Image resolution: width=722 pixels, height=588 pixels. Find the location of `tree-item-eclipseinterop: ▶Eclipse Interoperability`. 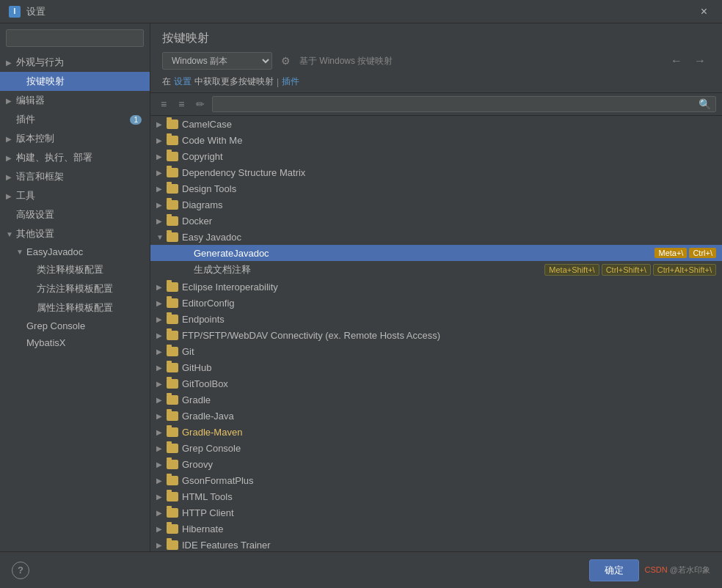

tree-item-eclipseinterop: ▶Eclipse Interoperability is located at coordinates (436, 287).